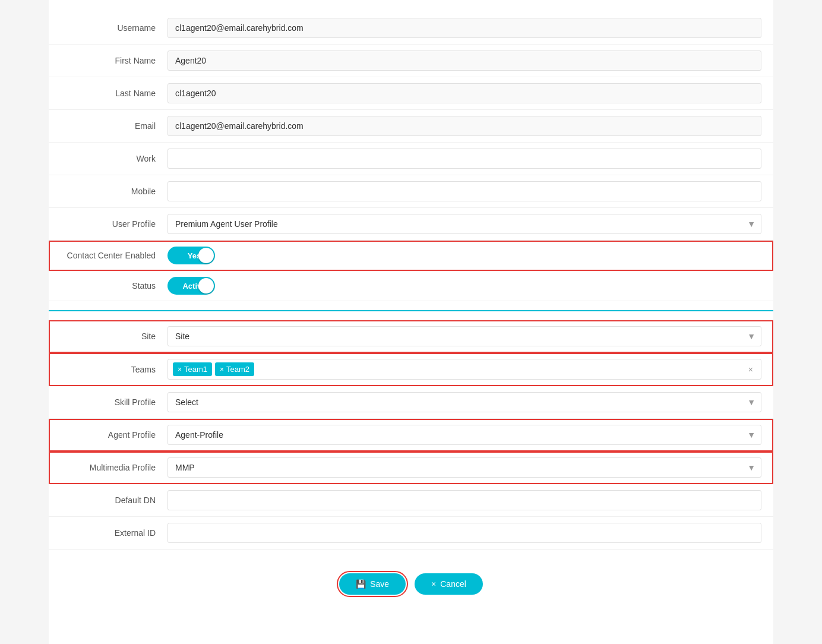 The image size is (822, 644). Describe the element at coordinates (114, 61) in the screenshot. I see `firstname-label: First Name` at that location.